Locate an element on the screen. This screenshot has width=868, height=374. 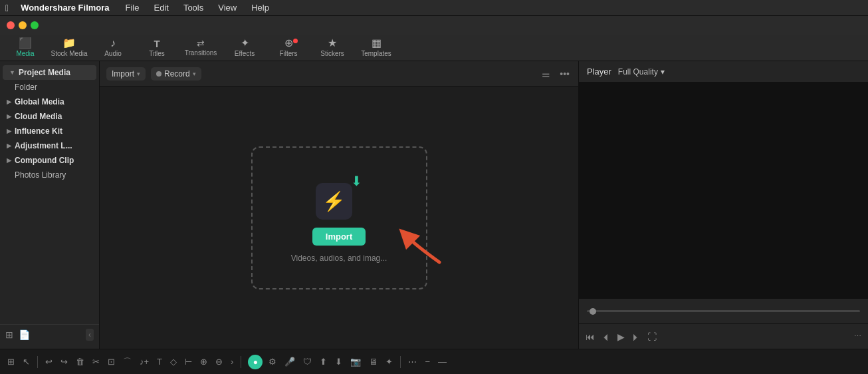
play-button: ▶ is located at coordinates (621, 337).